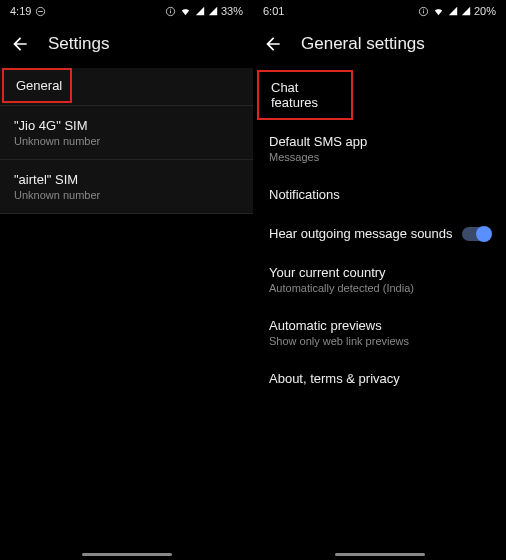 Image resolution: width=506 pixels, height=560 pixels. Describe the element at coordinates (485, 11) in the screenshot. I see `status-battery: 20%` at that location.